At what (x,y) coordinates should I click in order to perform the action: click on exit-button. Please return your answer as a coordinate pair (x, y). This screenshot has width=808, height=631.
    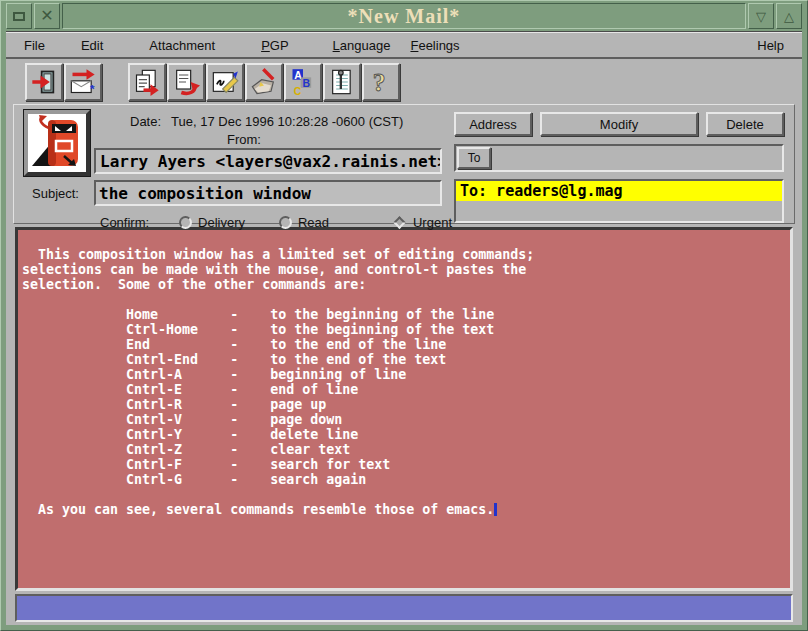
    Looking at the image, I should click on (44, 82).